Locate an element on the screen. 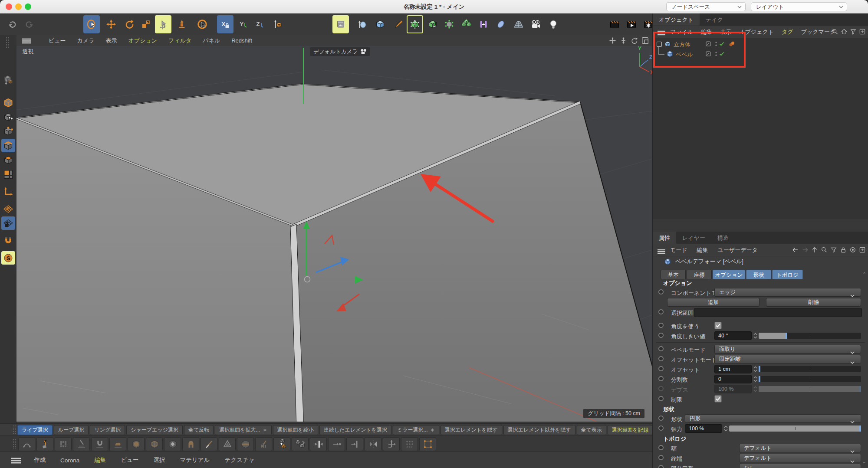 This screenshot has height=468, width=868. z-axis-lock-icon: Z is located at coordinates (260, 24).